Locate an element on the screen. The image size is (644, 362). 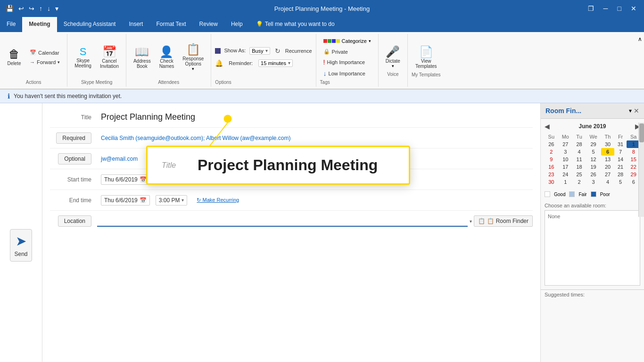
reminder-dropdown: 15 minutes ▾ is located at coordinates (275, 63).